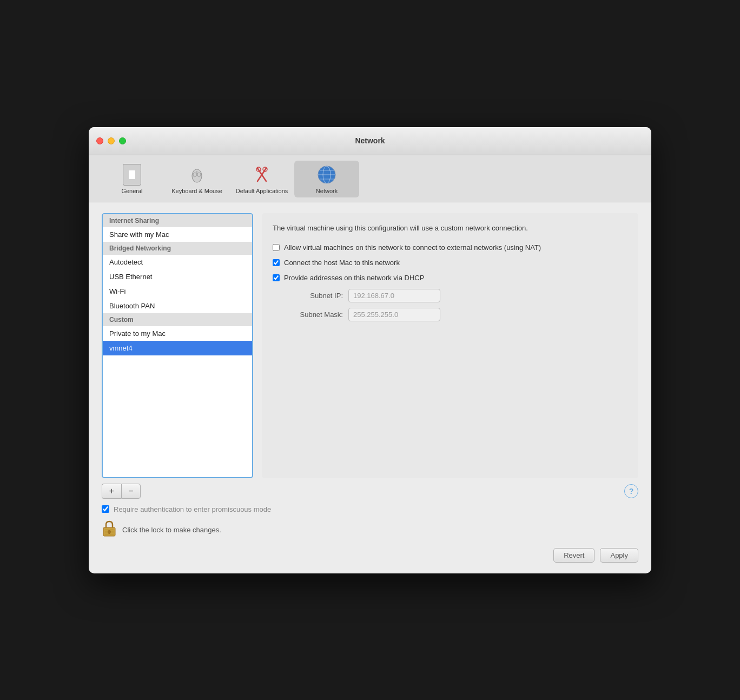 The image size is (740, 700). I want to click on window-title: Network, so click(370, 141).